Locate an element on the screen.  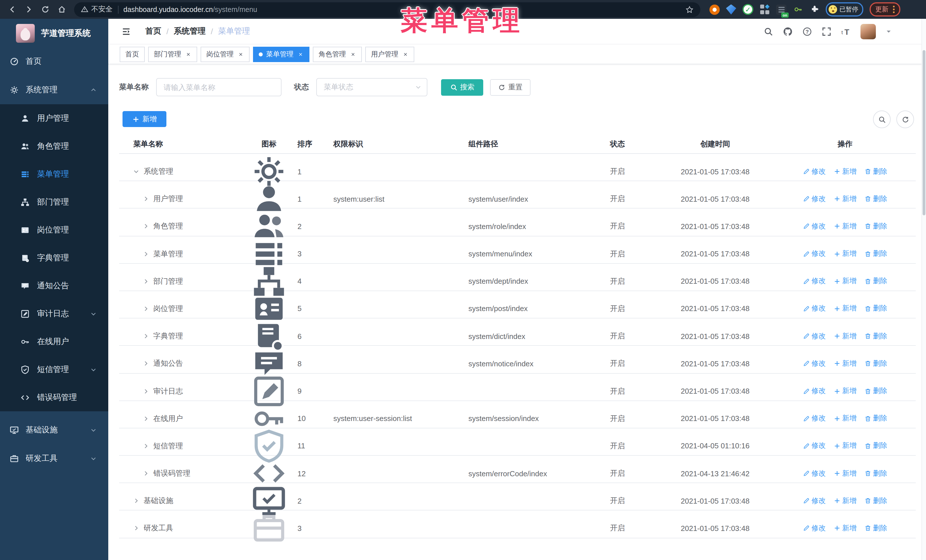
browser-reload-icon is located at coordinates (45, 9).